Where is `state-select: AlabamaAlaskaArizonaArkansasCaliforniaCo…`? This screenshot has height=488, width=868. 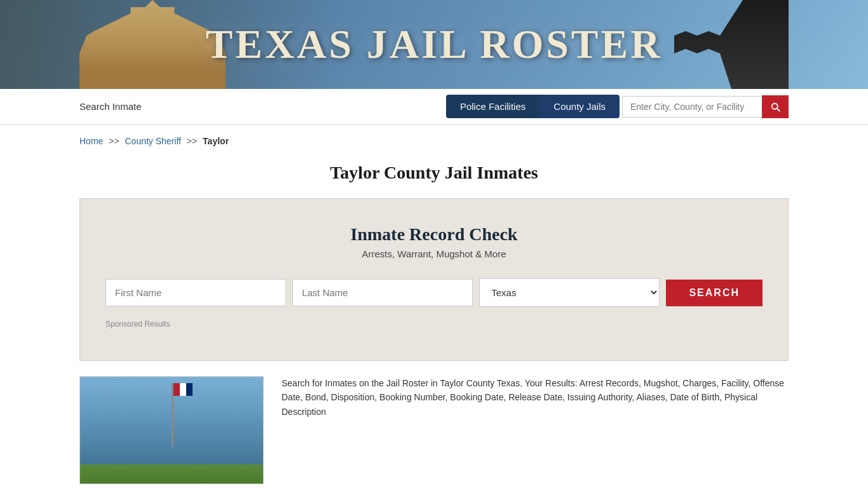 state-select: AlabamaAlaskaArizonaArkansasCaliforniaCo… is located at coordinates (569, 292).